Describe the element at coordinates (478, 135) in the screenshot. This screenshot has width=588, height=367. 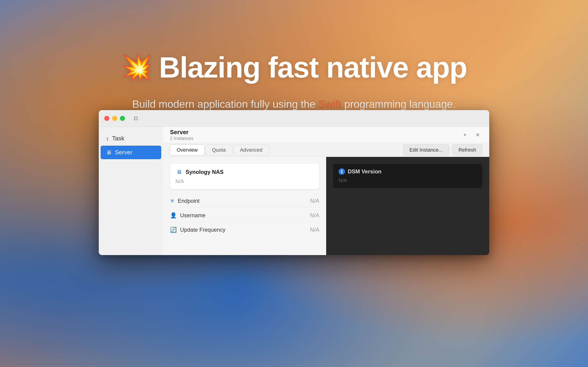
I see `list-icon: ≡` at that location.